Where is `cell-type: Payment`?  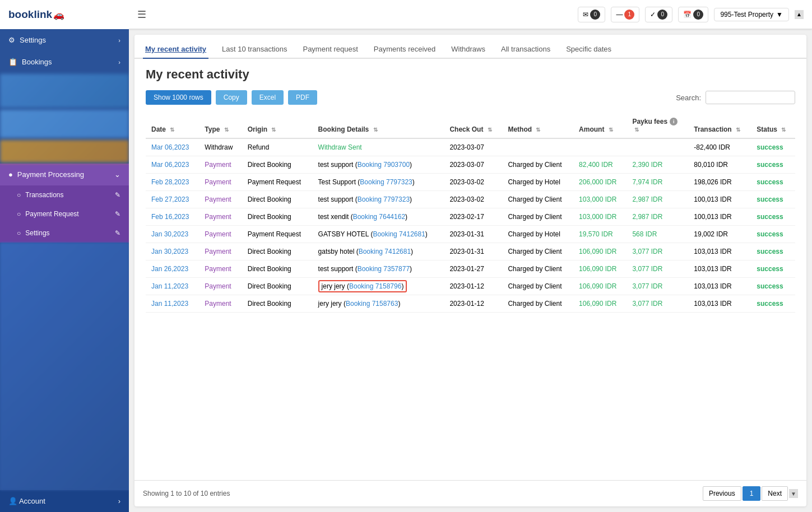
cell-type: Payment is located at coordinates (220, 304).